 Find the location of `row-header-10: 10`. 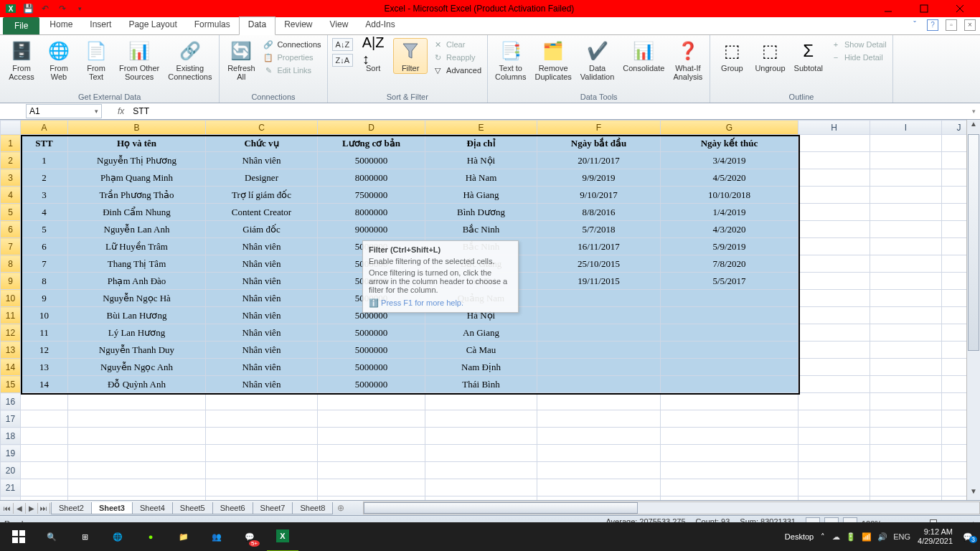

row-header-10: 10 is located at coordinates (11, 298).